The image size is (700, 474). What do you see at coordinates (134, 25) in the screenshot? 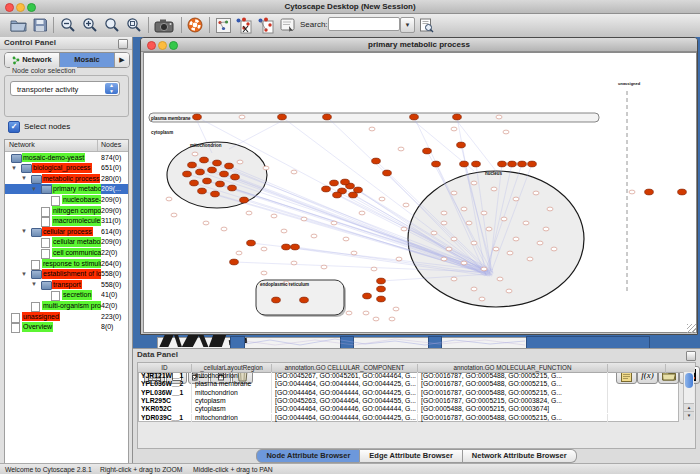
I see `zoom-selected-button` at bounding box center [134, 25].